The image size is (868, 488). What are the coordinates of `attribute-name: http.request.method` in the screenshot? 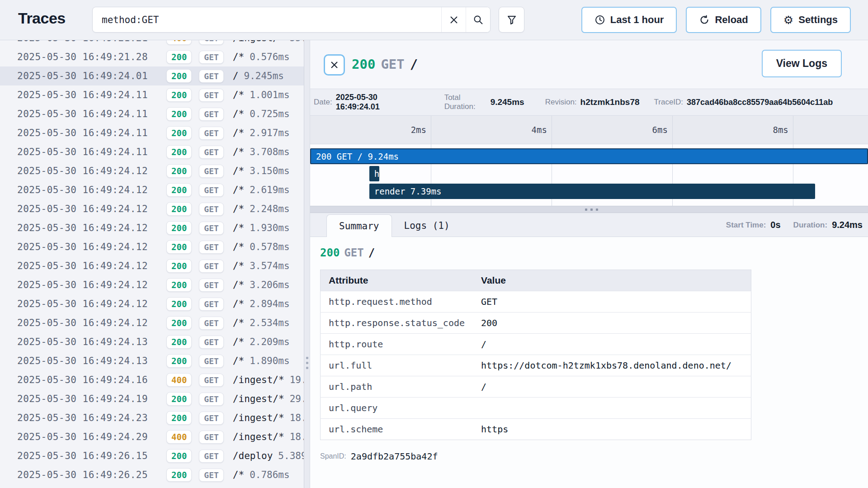 It's located at (397, 302).